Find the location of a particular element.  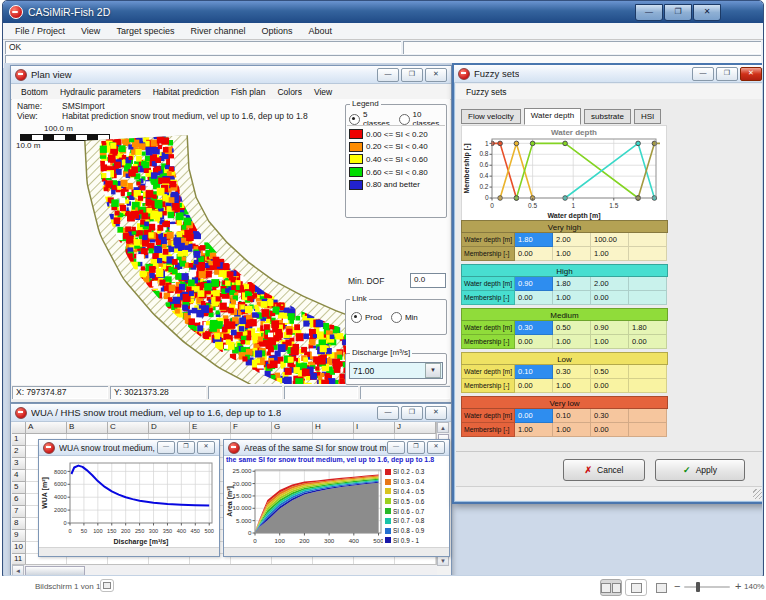

column-header-J: J is located at coordinates (416, 428).